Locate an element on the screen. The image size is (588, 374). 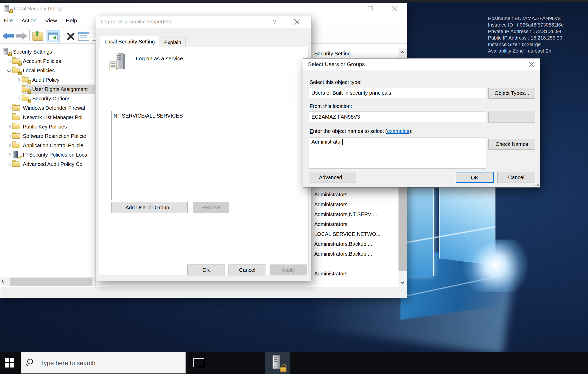
list-item is located at coordinates (354, 264).